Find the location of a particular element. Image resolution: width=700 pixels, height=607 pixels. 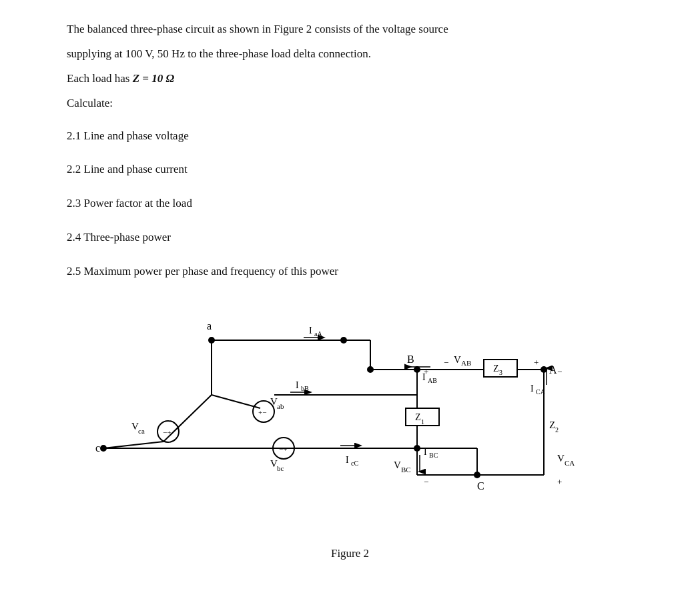

label-icC: I is located at coordinates (347, 460).